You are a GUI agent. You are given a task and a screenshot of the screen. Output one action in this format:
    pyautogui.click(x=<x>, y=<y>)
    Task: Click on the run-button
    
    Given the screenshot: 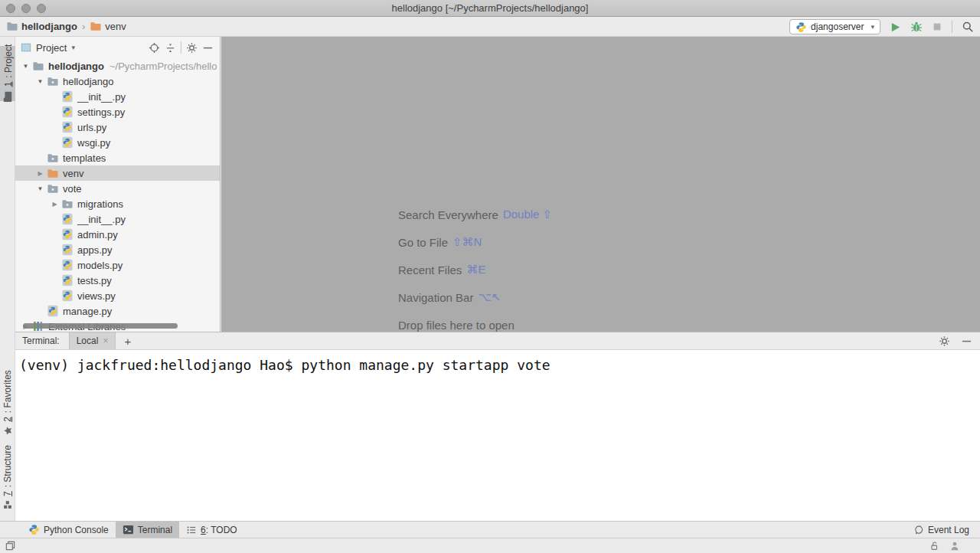 What is the action you would take?
    pyautogui.click(x=896, y=28)
    